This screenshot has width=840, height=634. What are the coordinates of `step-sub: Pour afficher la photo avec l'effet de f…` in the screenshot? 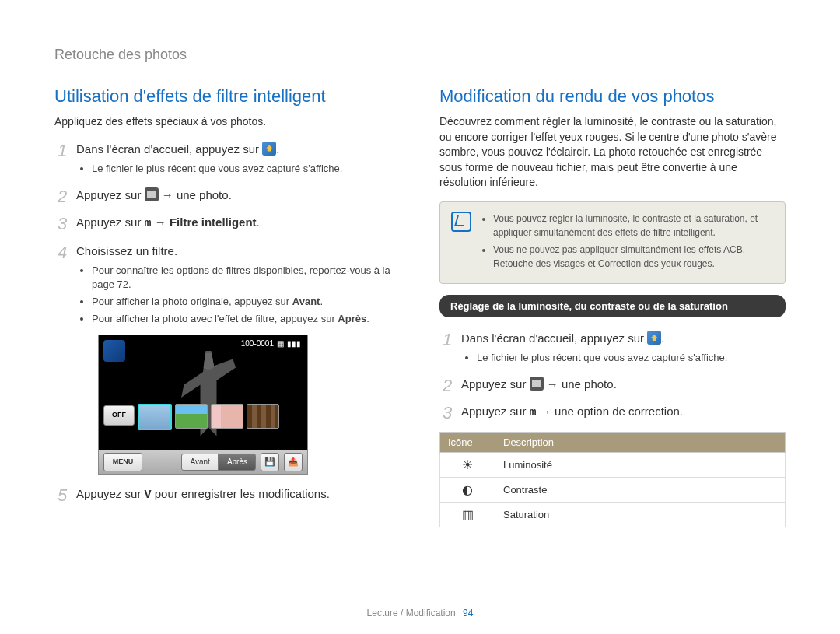 It's located at (246, 319).